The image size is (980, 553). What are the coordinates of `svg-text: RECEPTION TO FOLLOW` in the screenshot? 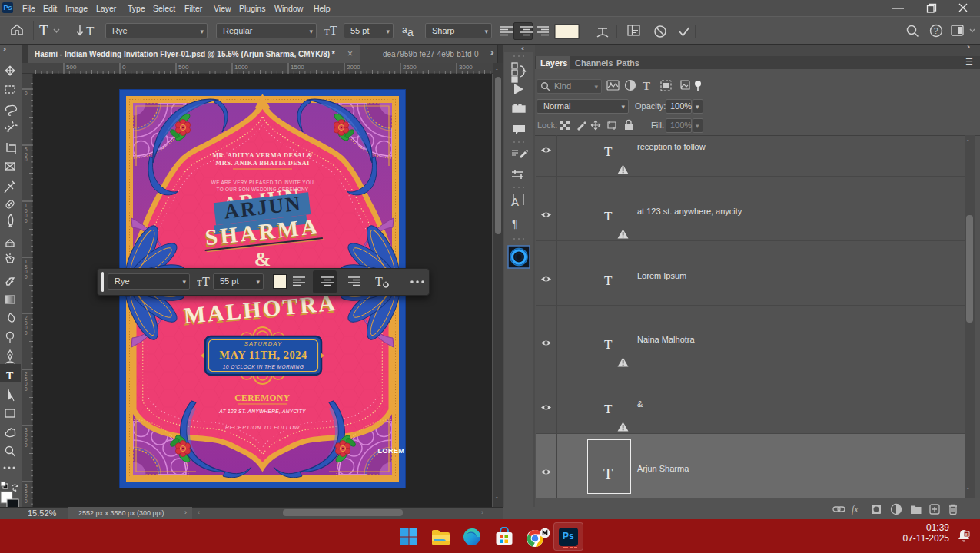 It's located at (263, 427).